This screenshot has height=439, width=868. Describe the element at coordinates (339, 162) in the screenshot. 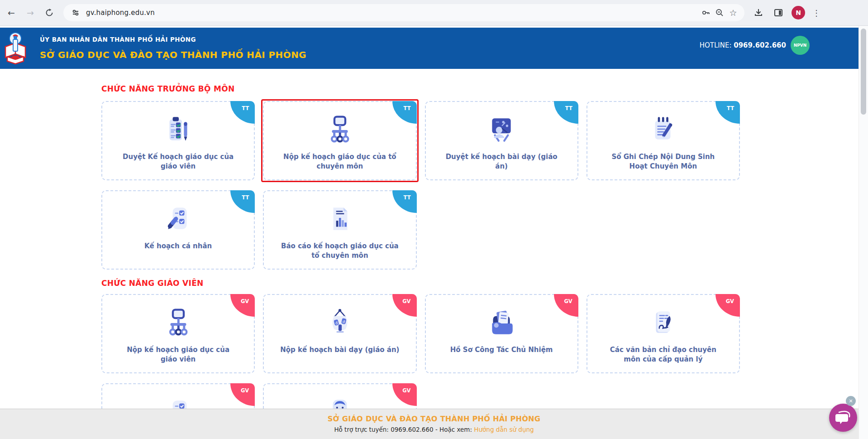

I see `card-label: Nộp kế hoạch giáo dục của tổ chuyên môn` at that location.